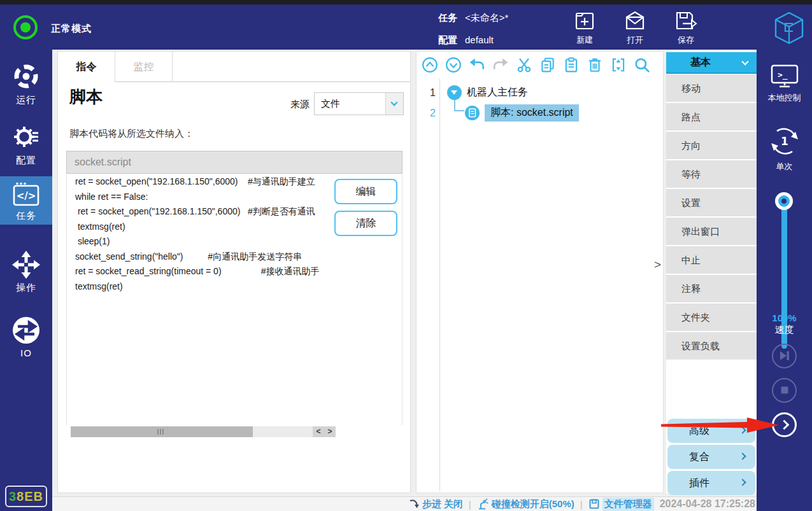 This screenshot has height=511, width=812. Describe the element at coordinates (784, 201) in the screenshot. I see `speed-slider-thumb` at that location.